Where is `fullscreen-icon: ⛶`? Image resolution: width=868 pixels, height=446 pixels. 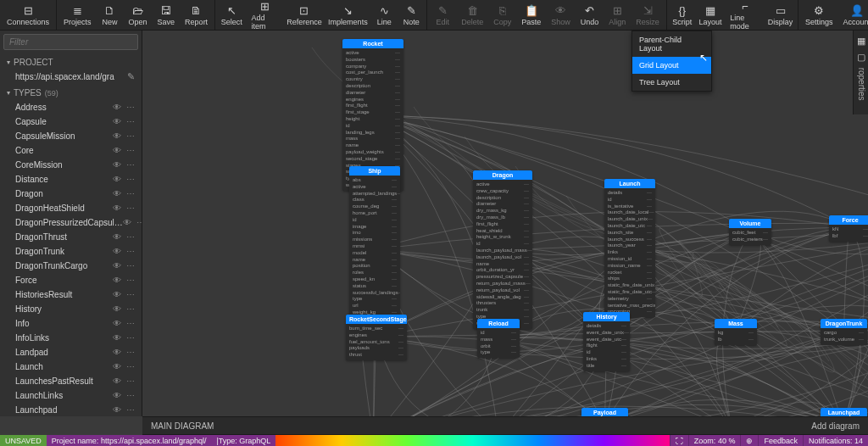
fullscreen-icon: ⛶ is located at coordinates (679, 441).